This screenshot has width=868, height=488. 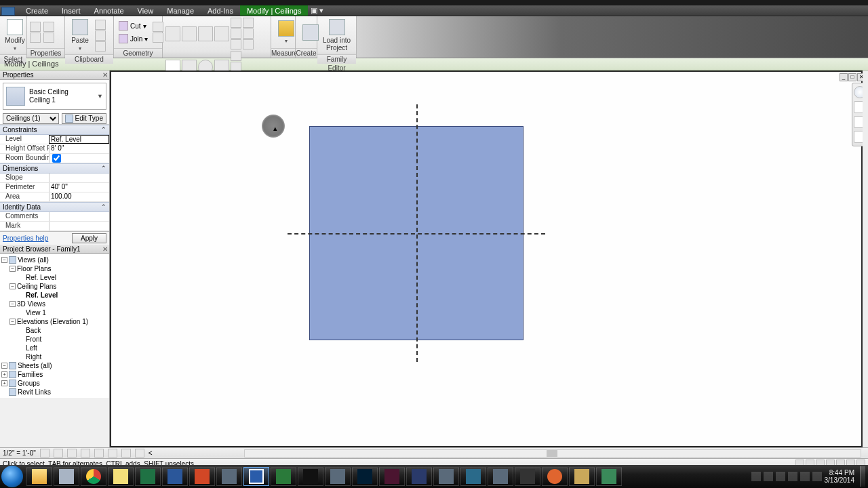 I want to click on project-browser-header: Project Browser - Family1✕, so click(x=54, y=249).